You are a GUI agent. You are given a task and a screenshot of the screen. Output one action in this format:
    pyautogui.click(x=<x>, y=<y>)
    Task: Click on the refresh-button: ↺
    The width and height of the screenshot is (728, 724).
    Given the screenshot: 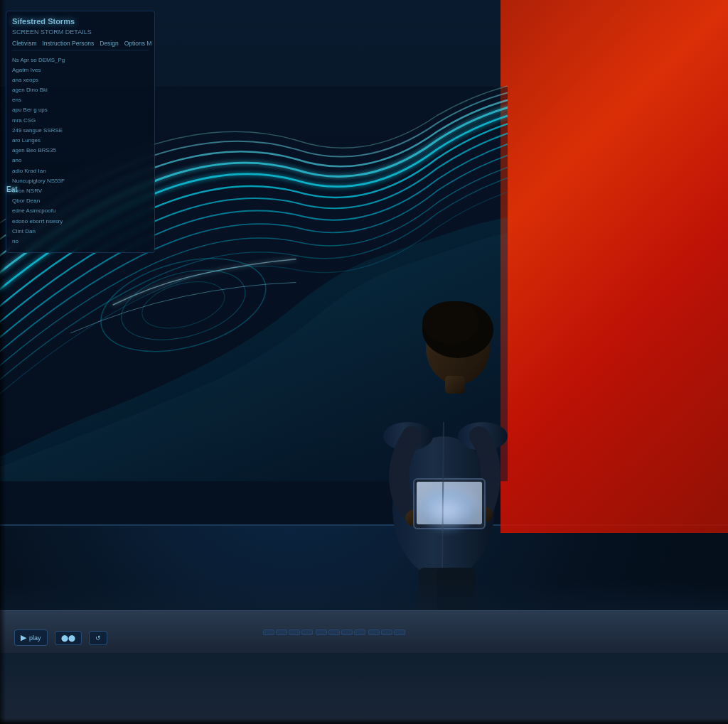 What is the action you would take?
    pyautogui.click(x=98, y=638)
    